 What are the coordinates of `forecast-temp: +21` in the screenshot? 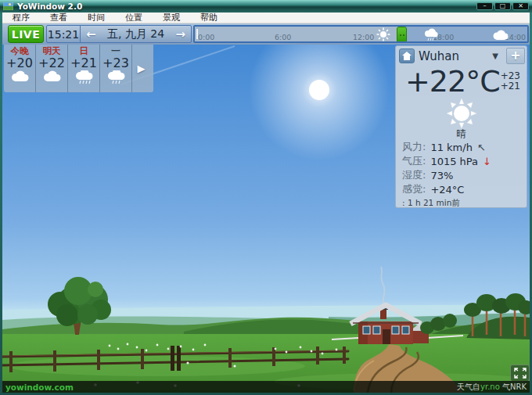 It's located at (84, 63).